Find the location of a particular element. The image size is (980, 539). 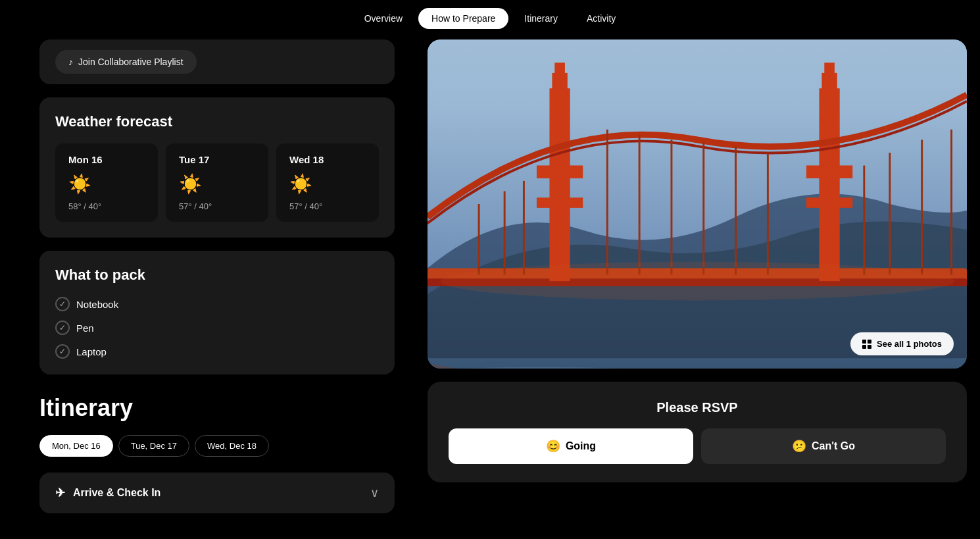

going-button: 😊 Going is located at coordinates (571, 446).